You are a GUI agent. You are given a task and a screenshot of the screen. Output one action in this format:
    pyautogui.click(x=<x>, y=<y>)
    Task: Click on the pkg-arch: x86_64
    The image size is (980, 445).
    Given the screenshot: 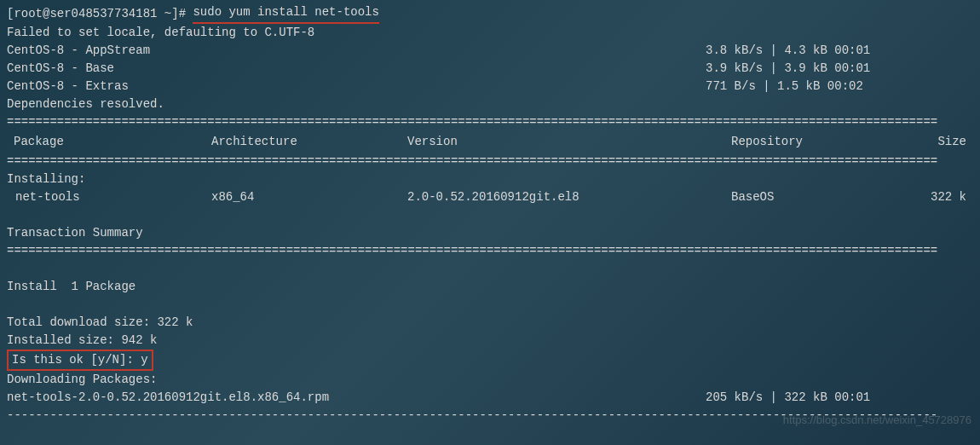 What is the action you would take?
    pyautogui.click(x=309, y=198)
    